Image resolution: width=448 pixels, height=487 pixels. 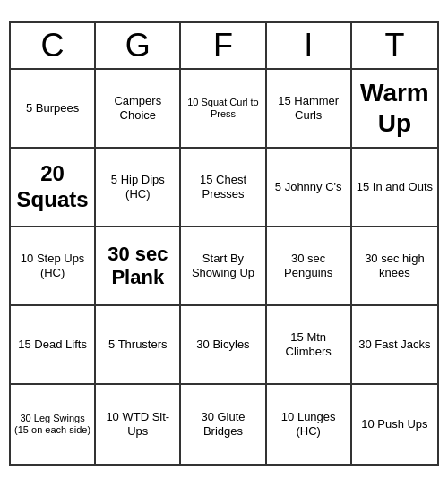 I want to click on cell-text: 30 Fast Jacks, so click(x=394, y=345).